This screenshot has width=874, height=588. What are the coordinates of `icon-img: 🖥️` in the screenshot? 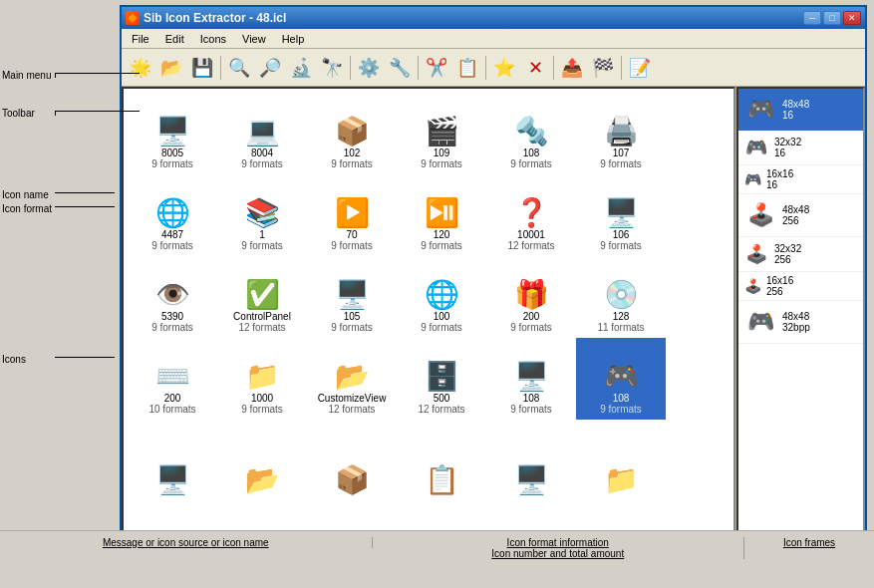 It's located at (532, 480).